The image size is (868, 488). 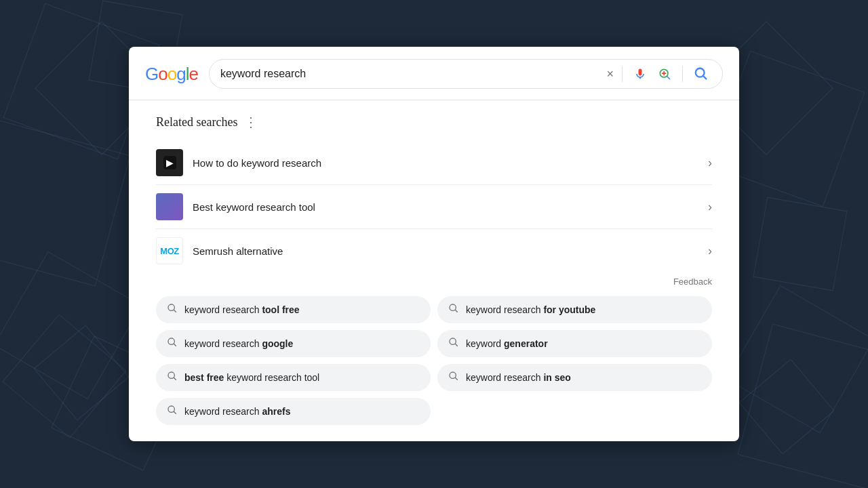 What do you see at coordinates (710, 251) in the screenshot?
I see `chevron-down-icon-3: ›` at bounding box center [710, 251].